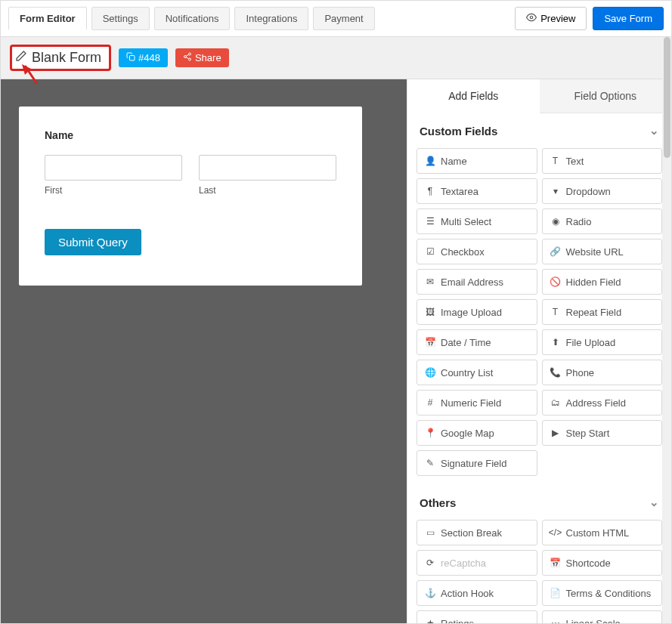 This screenshot has width=672, height=624. I want to click on address-card-icon: 🗂, so click(556, 403).